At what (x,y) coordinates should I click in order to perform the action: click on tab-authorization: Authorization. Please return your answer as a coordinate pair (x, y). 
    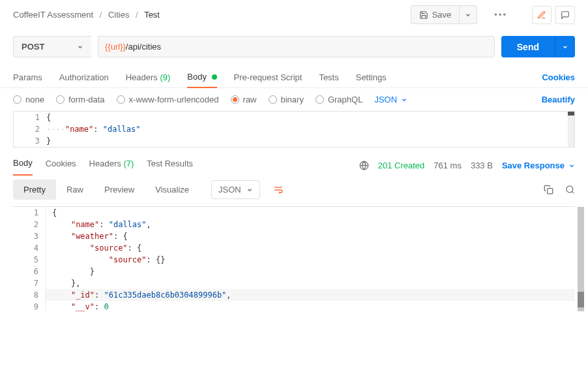
    Looking at the image, I should click on (84, 77).